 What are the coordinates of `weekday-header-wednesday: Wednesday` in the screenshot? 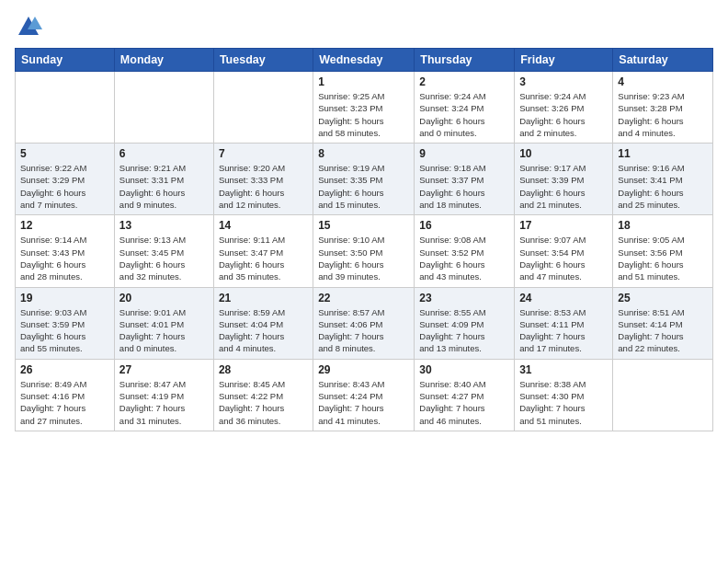 It's located at (364, 61).